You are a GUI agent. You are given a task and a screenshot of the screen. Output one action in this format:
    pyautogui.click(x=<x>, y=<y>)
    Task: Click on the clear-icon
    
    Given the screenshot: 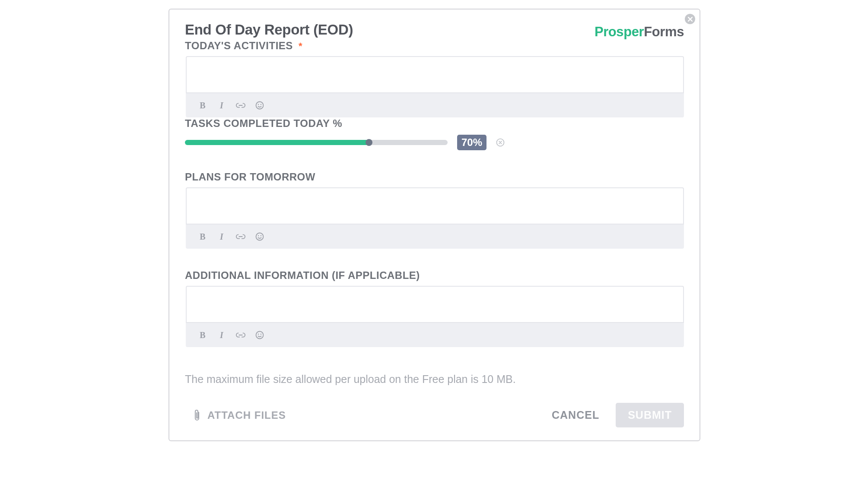 What is the action you would take?
    pyautogui.click(x=500, y=142)
    